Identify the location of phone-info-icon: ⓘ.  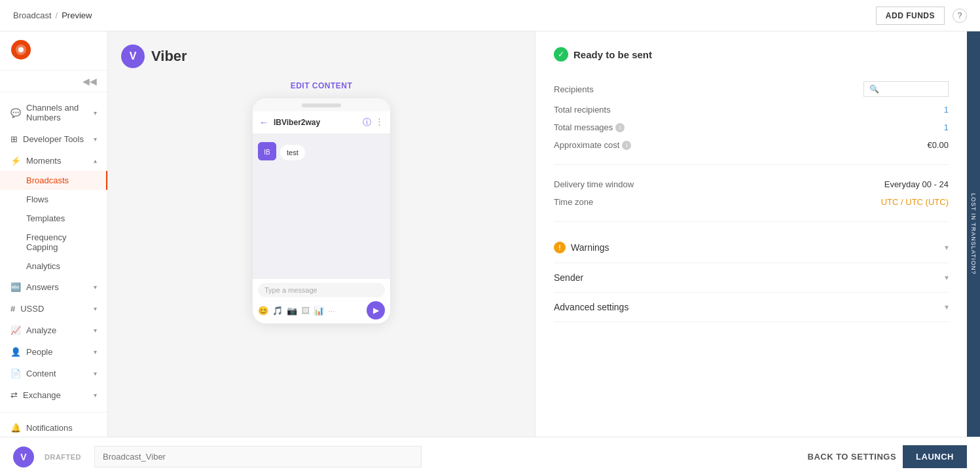
(367, 122).